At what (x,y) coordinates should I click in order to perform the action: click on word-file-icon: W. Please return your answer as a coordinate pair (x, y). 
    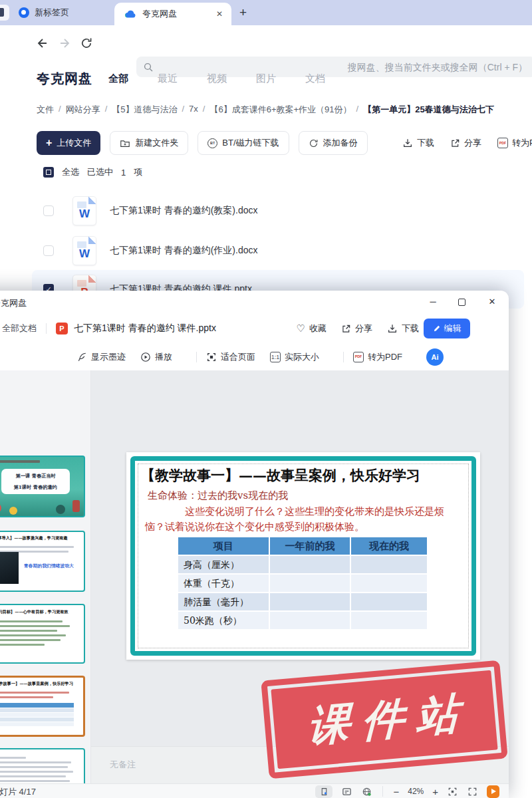
    Looking at the image, I should click on (84, 251).